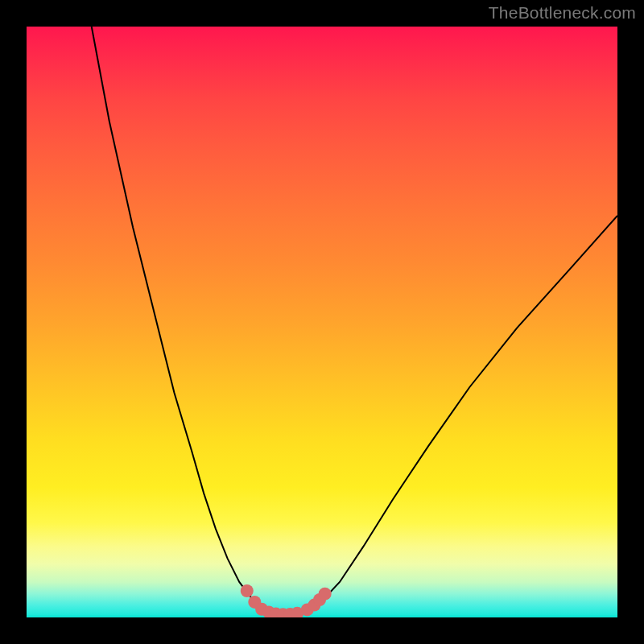 The image size is (644, 644). Describe the element at coordinates (287, 601) in the screenshot. I see `marker-group` at that location.